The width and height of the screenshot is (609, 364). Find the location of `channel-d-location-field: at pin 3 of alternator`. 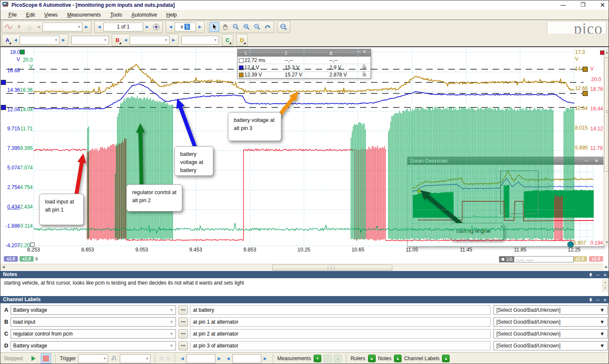

channel-d-location-field: at pin 3 of alternator is located at coordinates (340, 346).